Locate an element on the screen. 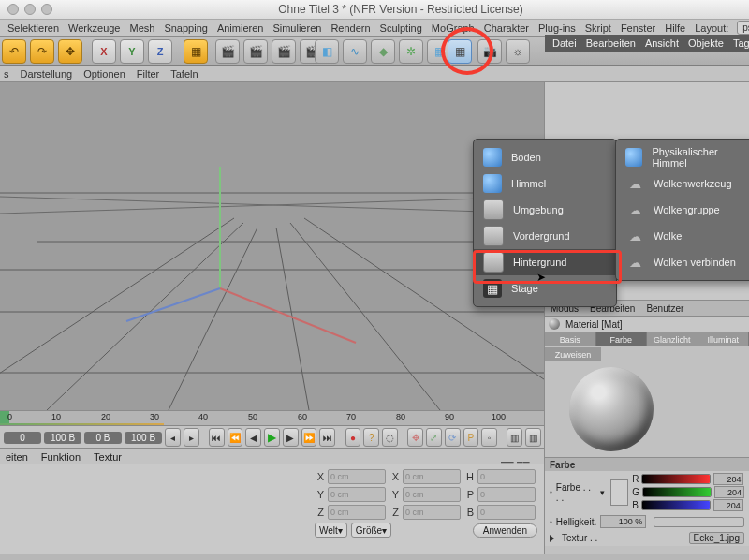  layout-selector: psd is located at coordinates (743, 28).